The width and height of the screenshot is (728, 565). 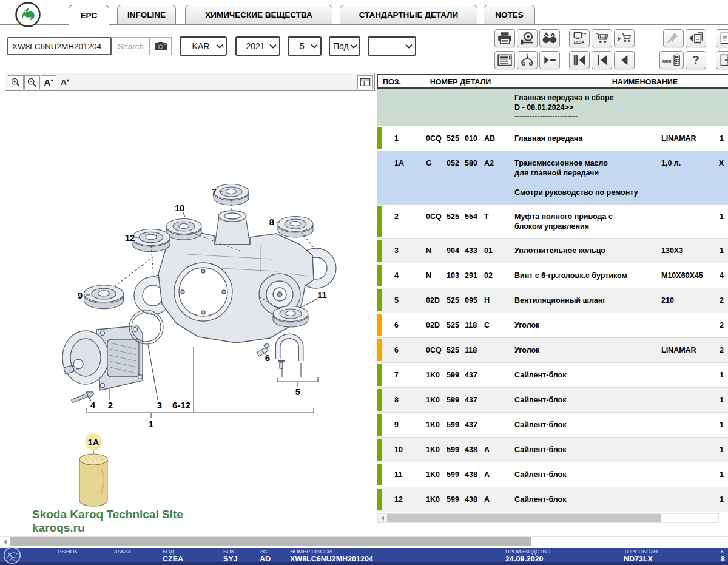 What do you see at coordinates (722, 60) in the screenshot?
I see `exit-button` at bounding box center [722, 60].